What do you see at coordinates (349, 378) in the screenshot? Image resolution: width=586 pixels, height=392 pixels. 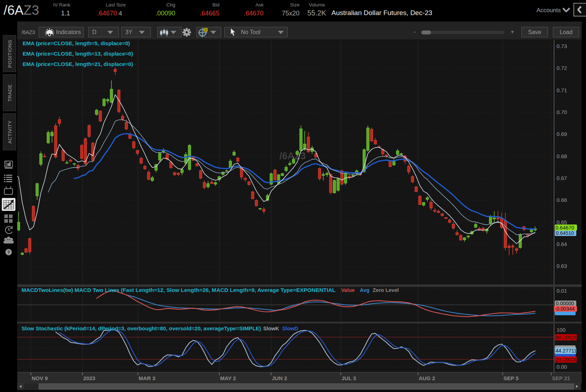 I see `svg-text: JUL 3` at bounding box center [349, 378].